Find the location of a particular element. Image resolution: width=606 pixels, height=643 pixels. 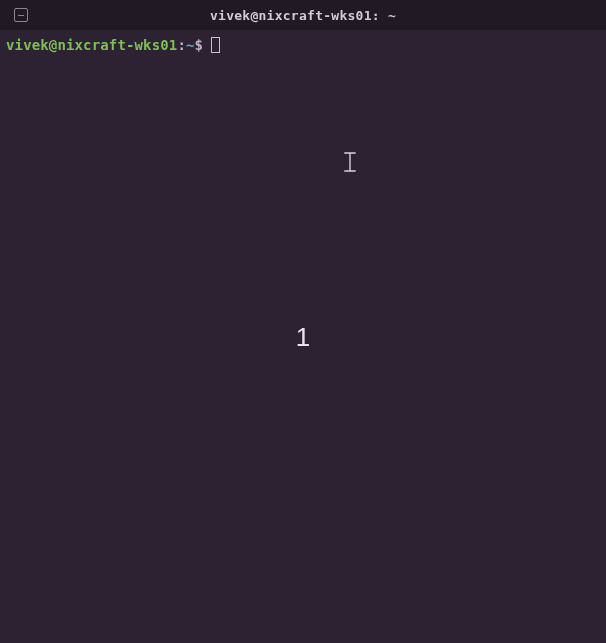

prompt-line: vivek@nixcraft-wks01 : ~ $ is located at coordinates (303, 45).